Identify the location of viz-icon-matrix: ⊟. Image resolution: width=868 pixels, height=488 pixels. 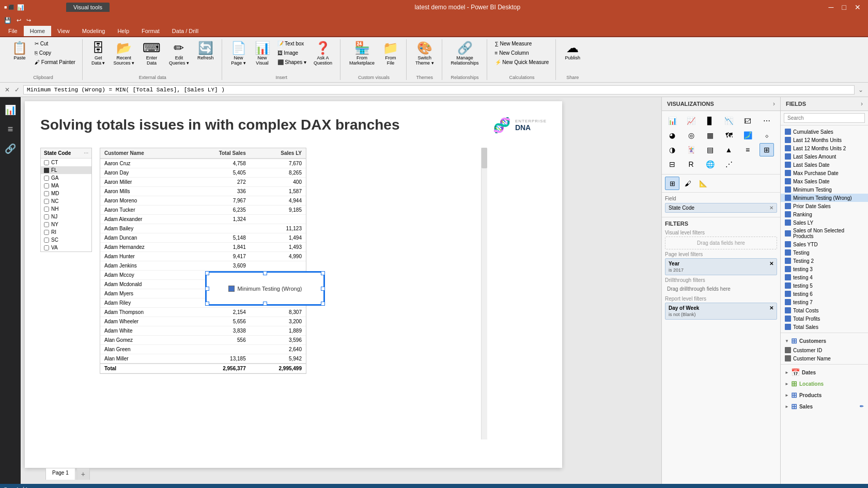
(672, 164).